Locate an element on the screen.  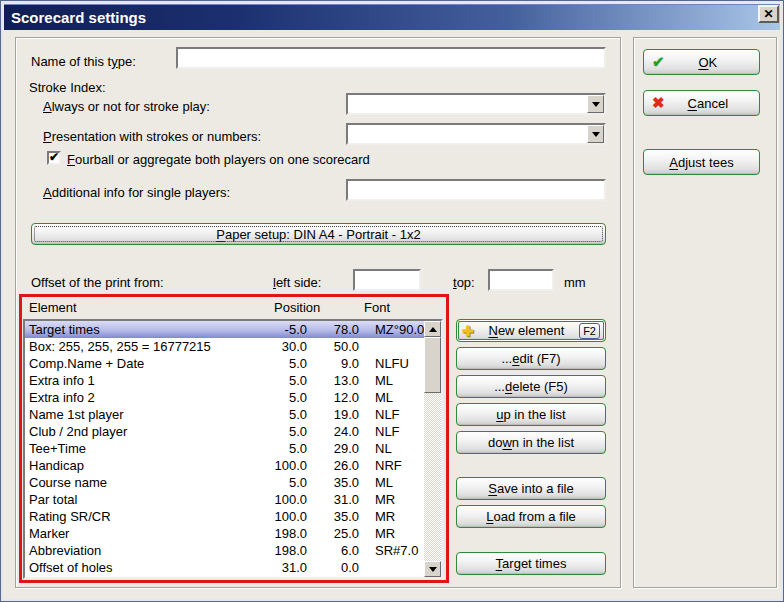
top-offset-input: 2,00 is located at coordinates (521, 280).